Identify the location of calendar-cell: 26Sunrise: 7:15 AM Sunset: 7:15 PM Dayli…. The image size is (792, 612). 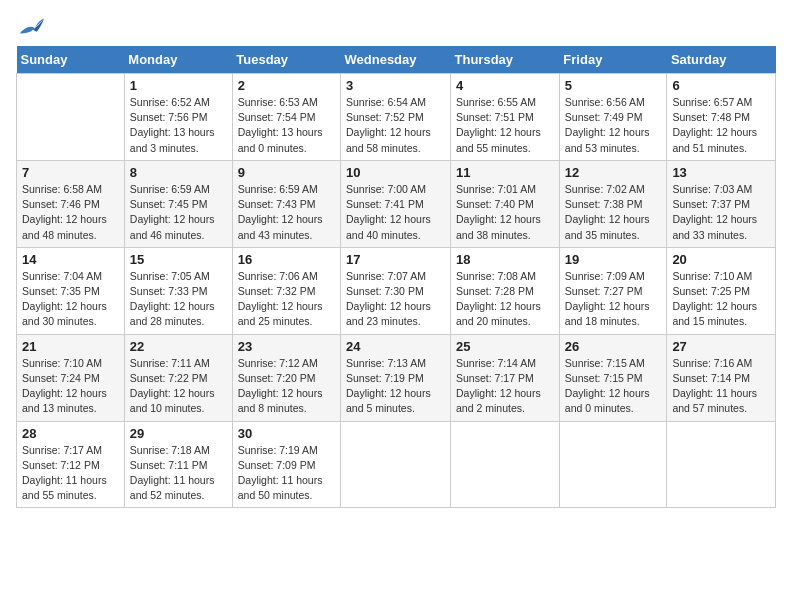
(613, 378).